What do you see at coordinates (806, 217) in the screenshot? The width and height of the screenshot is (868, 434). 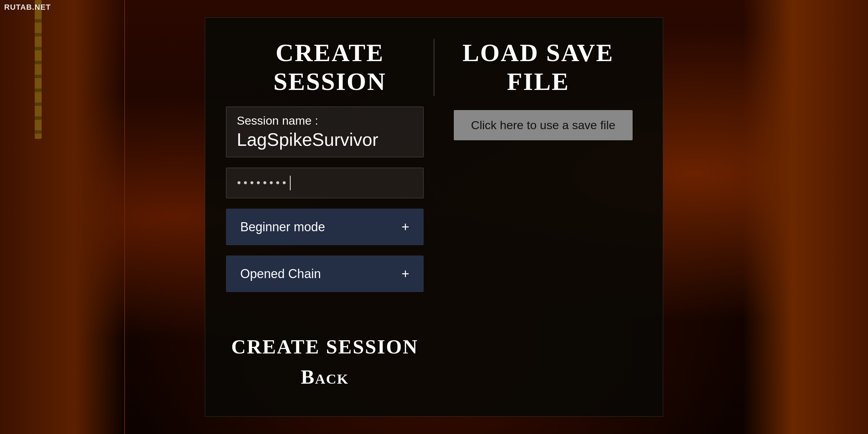 I see `right-wall` at bounding box center [806, 217].